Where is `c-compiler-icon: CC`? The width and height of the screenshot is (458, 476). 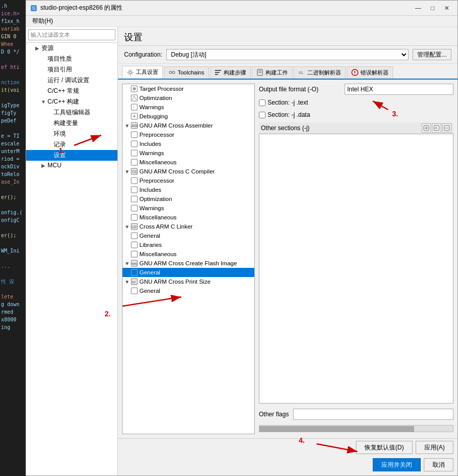
c-compiler-icon: CC is located at coordinates (134, 171).